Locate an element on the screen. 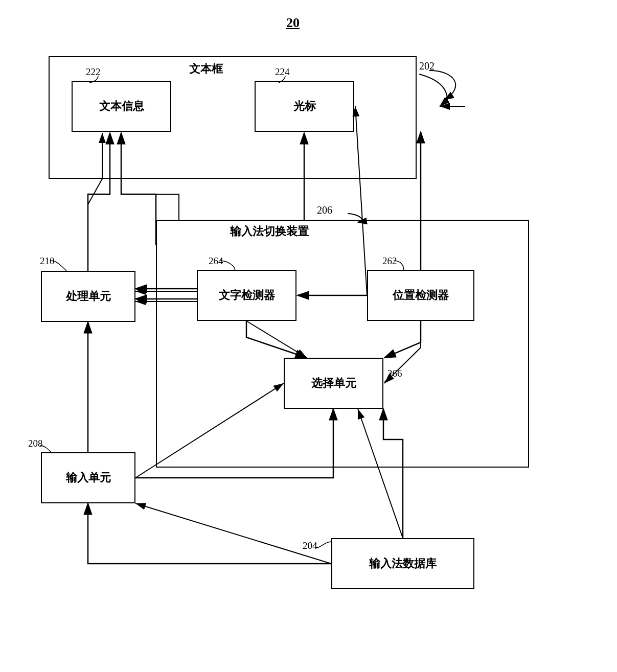 The height and width of the screenshot is (672, 617). process-unit-box: 处理单元 is located at coordinates (88, 296).